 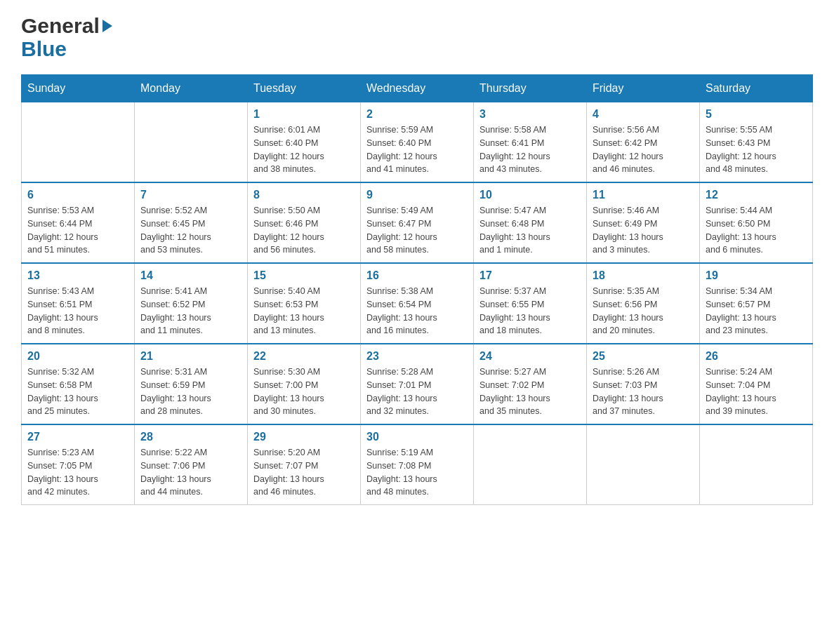 What do you see at coordinates (417, 276) in the screenshot?
I see `day-number: 16` at bounding box center [417, 276].